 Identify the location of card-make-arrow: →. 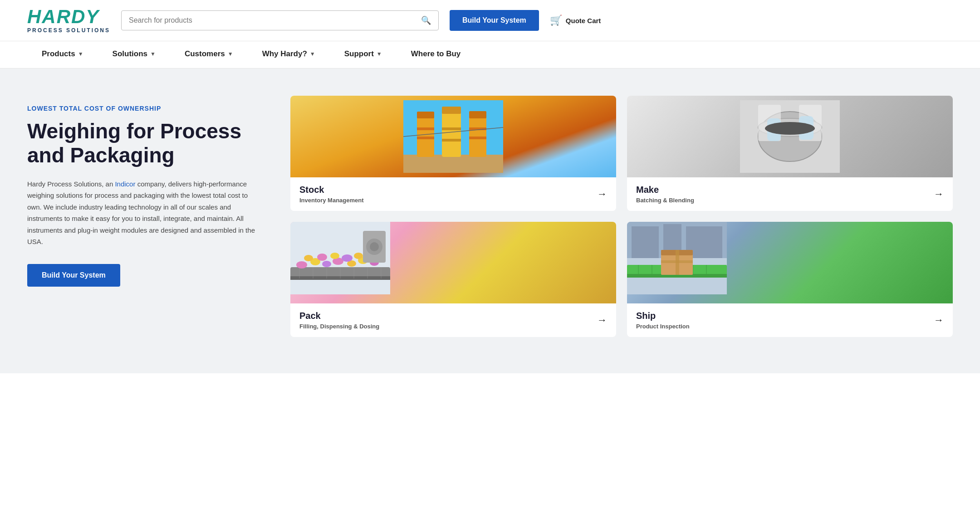
(939, 194).